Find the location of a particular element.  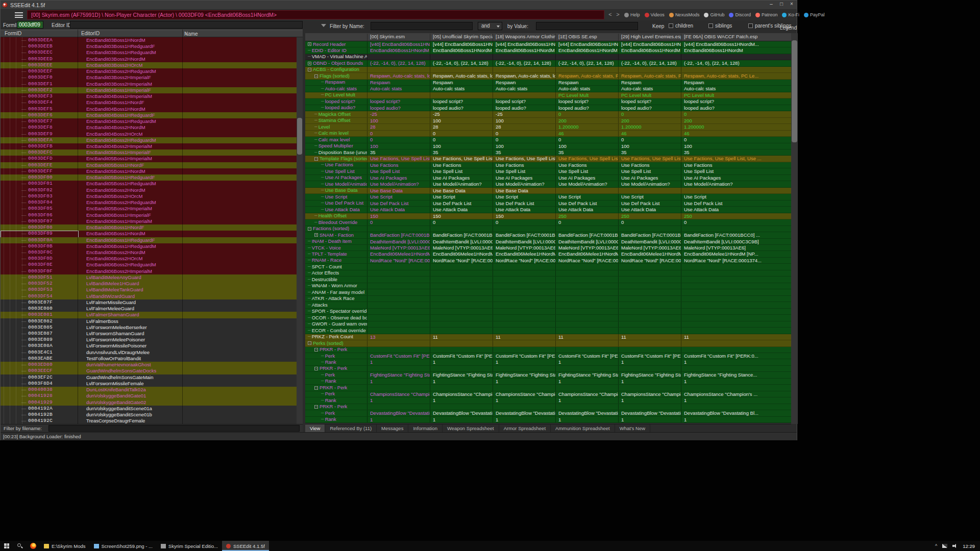

formid-cell: 0004192A is located at coordinates (40, 409).